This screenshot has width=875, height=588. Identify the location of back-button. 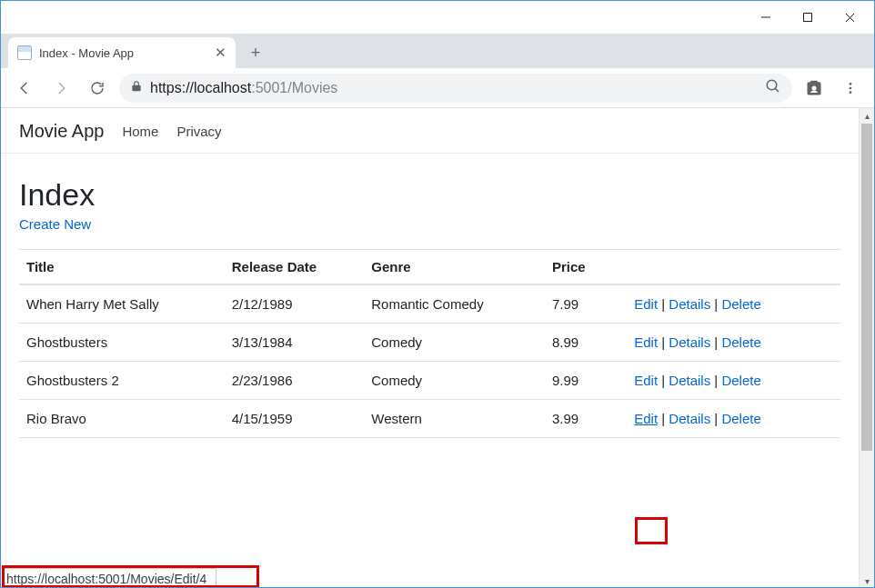
(25, 88).